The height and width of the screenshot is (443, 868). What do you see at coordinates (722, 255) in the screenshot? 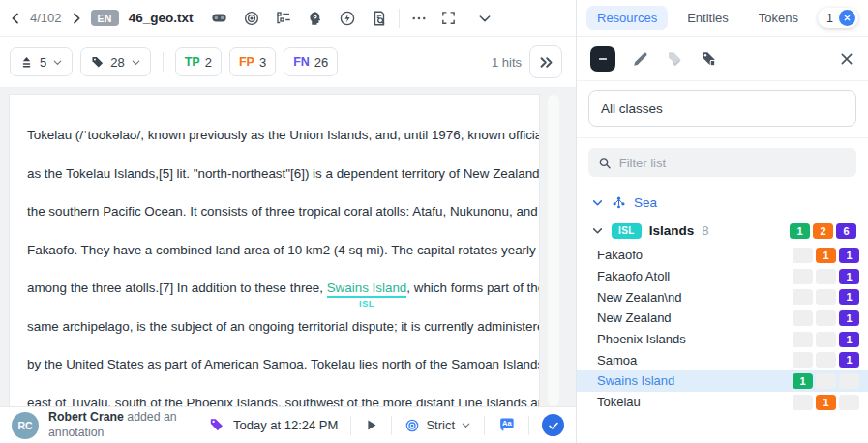
I see `list-item: Fakaofo11` at bounding box center [722, 255].